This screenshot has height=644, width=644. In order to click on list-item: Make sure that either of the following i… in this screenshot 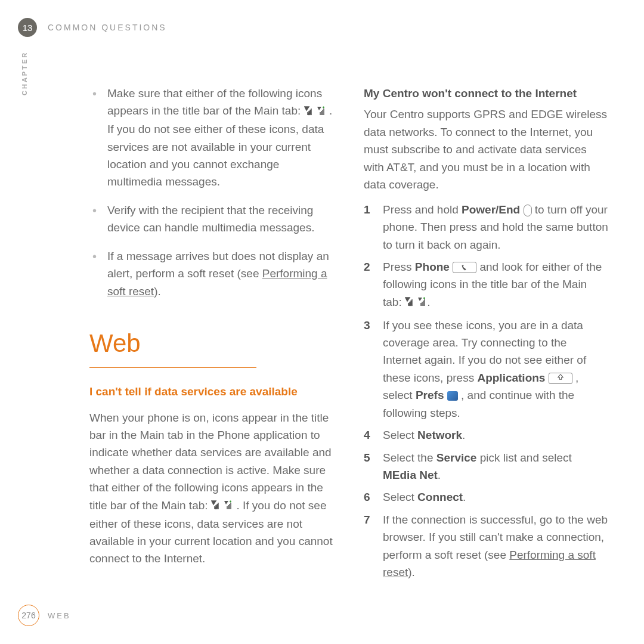, I will do `click(212, 138)`.